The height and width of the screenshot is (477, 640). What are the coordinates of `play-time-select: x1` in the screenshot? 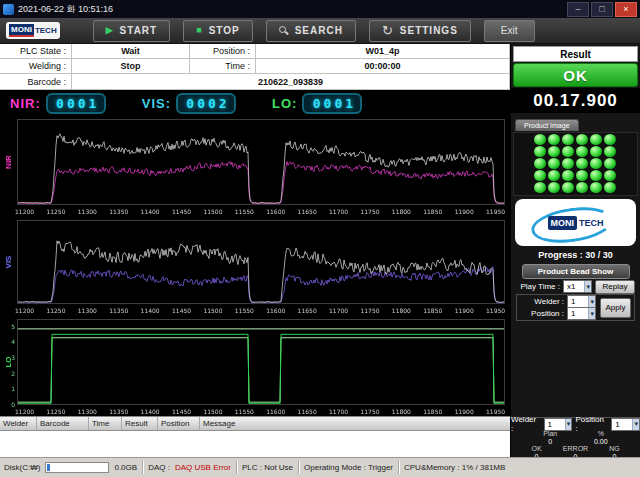 It's located at (578, 286).